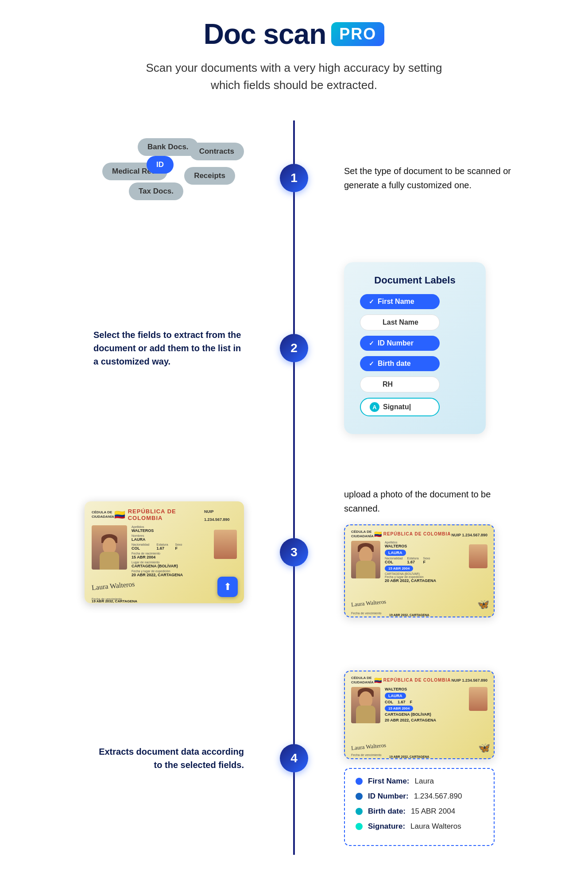 The height and width of the screenshot is (896, 588). What do you see at coordinates (419, 807) in the screenshot?
I see `extracted-results: First Name: Laura ID Number: 1.234.567.8…` at bounding box center [419, 807].